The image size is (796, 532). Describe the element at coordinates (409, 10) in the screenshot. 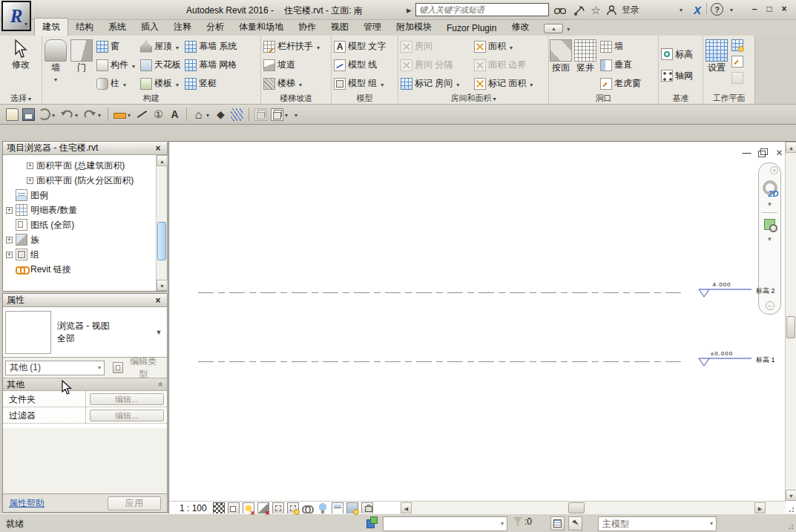

I see `search-expand-icon: ▸` at that location.